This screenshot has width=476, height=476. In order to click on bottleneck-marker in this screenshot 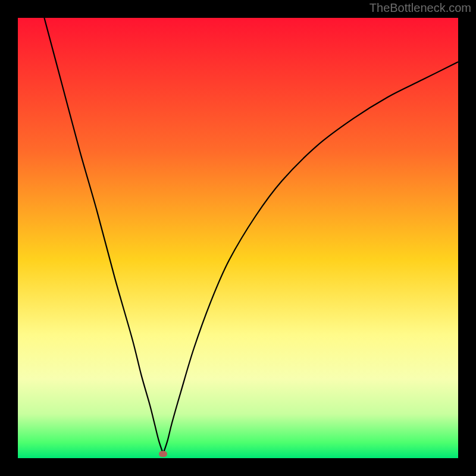, I will do `click(163, 454)`.